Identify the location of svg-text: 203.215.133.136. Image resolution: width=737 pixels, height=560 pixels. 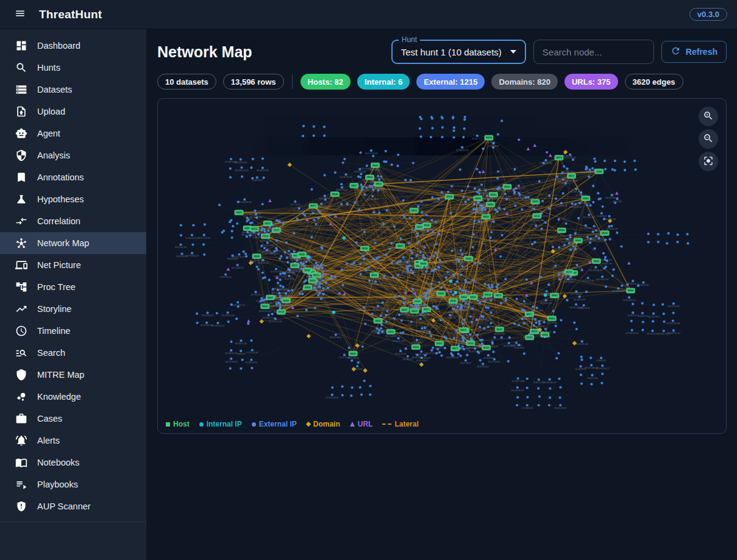
(265, 303).